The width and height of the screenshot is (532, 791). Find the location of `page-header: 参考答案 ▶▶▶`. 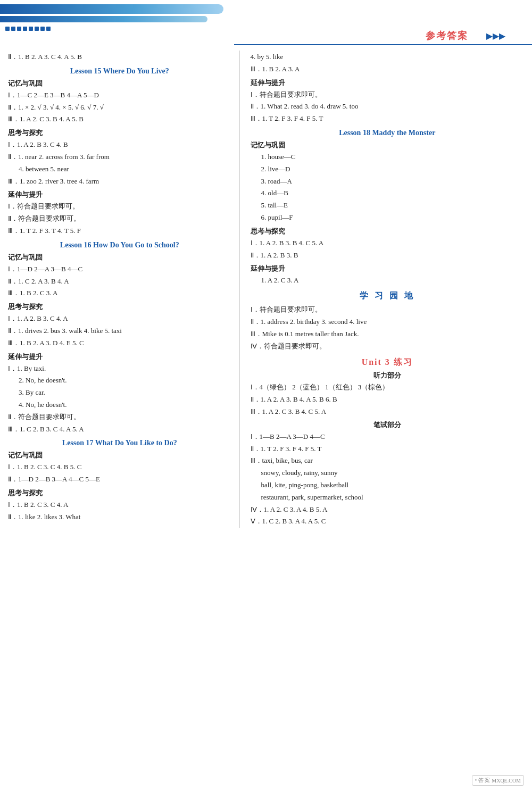

page-header: 参考答案 ▶▶▶ is located at coordinates (266, 24).